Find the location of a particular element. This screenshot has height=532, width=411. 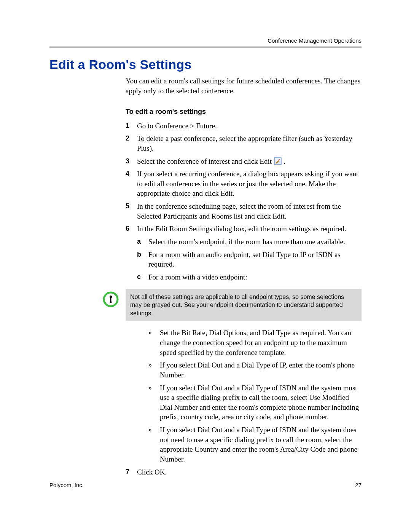

step-marker: 7 is located at coordinates (131, 472).